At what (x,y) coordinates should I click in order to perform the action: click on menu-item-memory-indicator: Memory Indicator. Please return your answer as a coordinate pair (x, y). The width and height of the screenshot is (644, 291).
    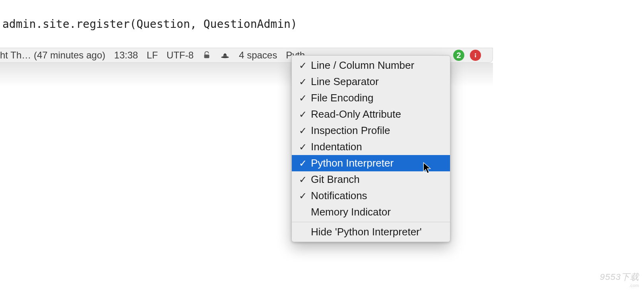
    Looking at the image, I should click on (371, 212).